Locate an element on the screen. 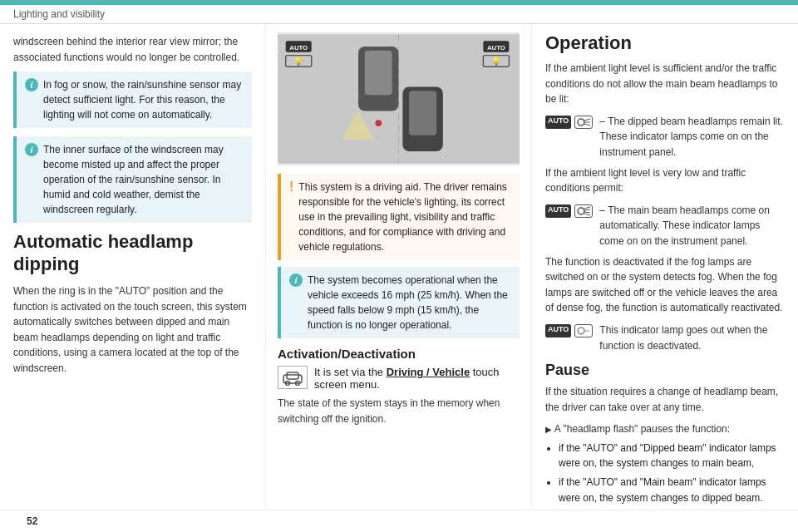  warning-icon: ! is located at coordinates (291, 187).